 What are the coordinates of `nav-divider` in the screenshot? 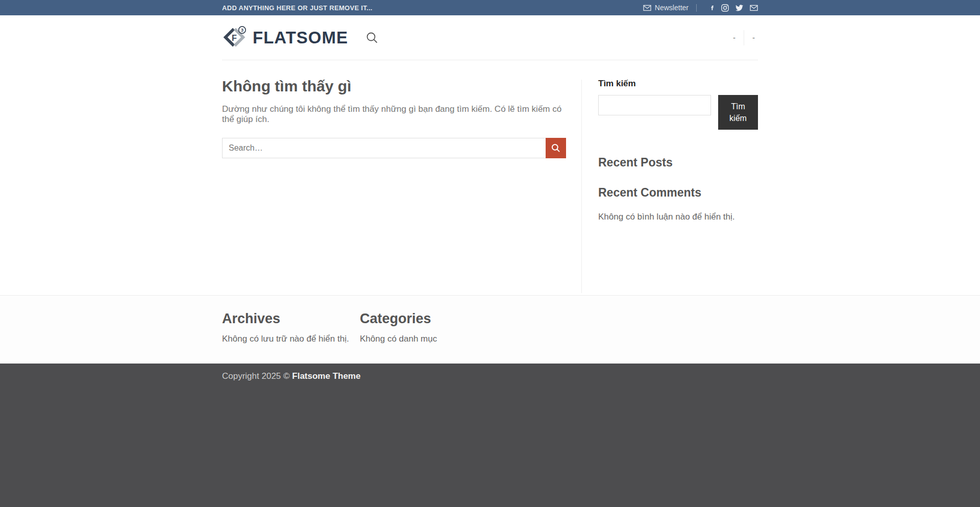 It's located at (744, 38).